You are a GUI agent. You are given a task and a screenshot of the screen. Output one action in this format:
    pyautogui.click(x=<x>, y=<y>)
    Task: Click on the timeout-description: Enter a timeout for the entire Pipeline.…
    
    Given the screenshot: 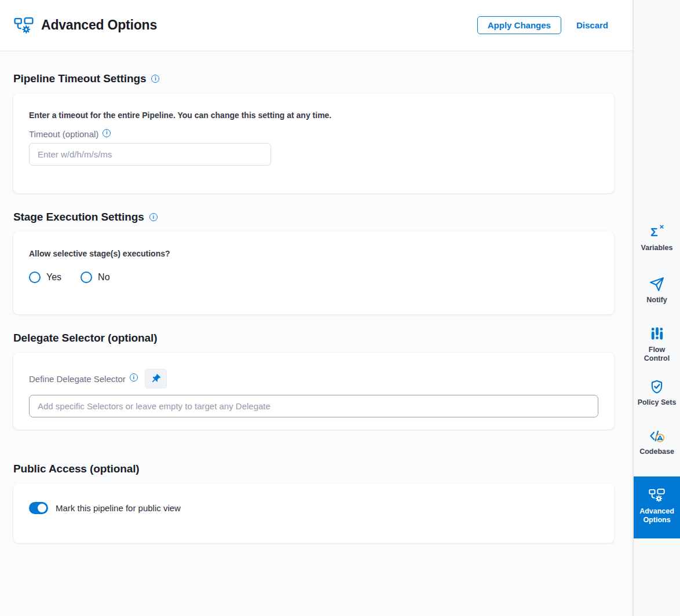 What is the action you would take?
    pyautogui.click(x=314, y=115)
    